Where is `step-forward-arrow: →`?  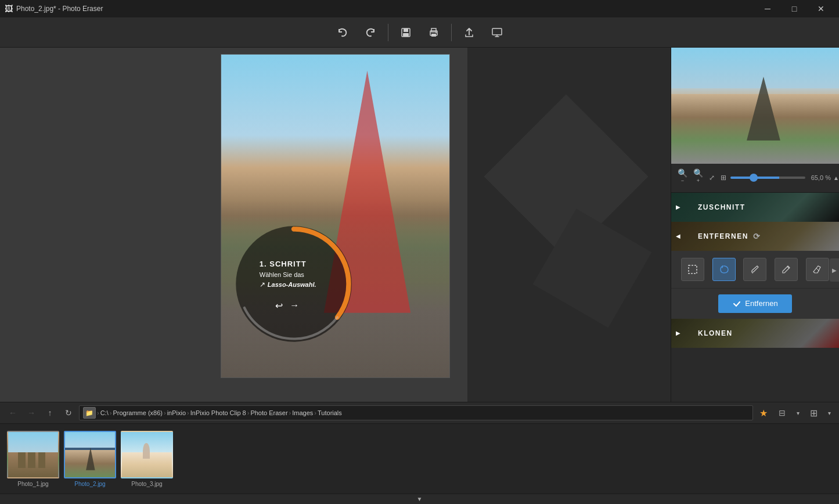
step-forward-arrow: → is located at coordinates (294, 305).